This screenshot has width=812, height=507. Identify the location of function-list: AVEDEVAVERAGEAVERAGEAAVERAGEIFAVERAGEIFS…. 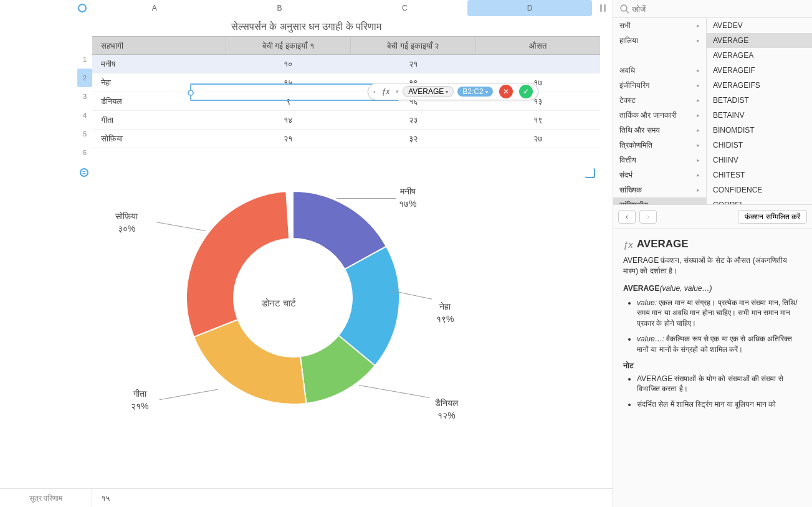
(759, 111).